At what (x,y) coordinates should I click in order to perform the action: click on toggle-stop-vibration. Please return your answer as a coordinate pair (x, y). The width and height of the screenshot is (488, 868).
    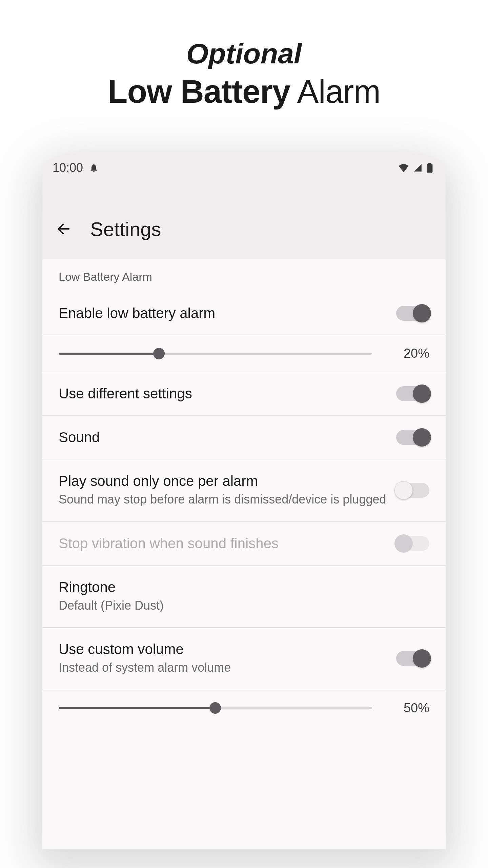
    Looking at the image, I should click on (413, 544).